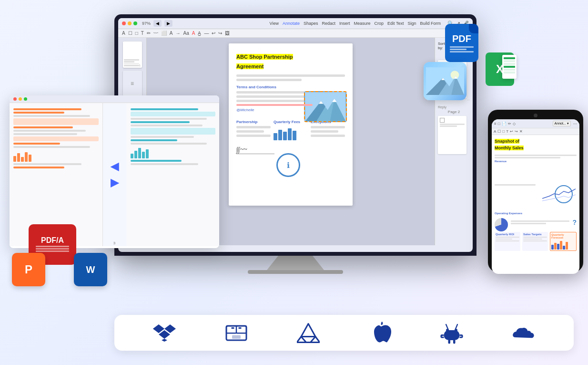 This screenshot has width=588, height=365. I want to click on tab-ann-1: A, so click(495, 132).